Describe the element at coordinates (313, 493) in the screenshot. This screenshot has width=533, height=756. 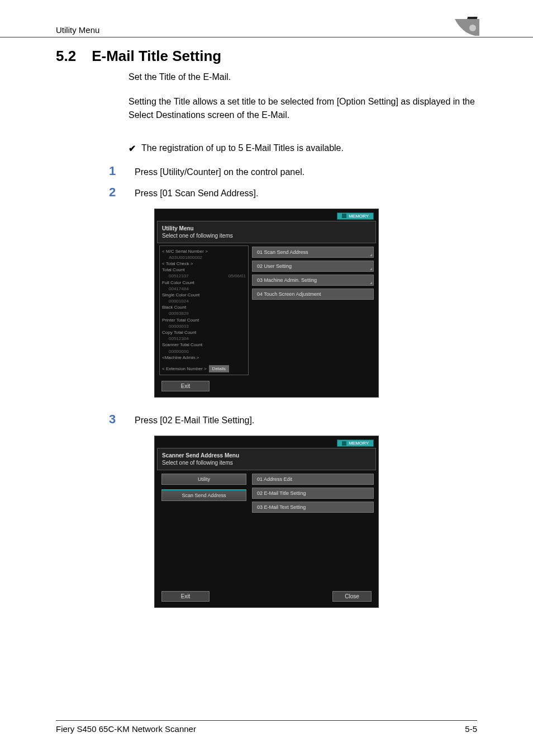
I see `menu-email-title-setting: 02 E-Mail Title Setting` at that location.